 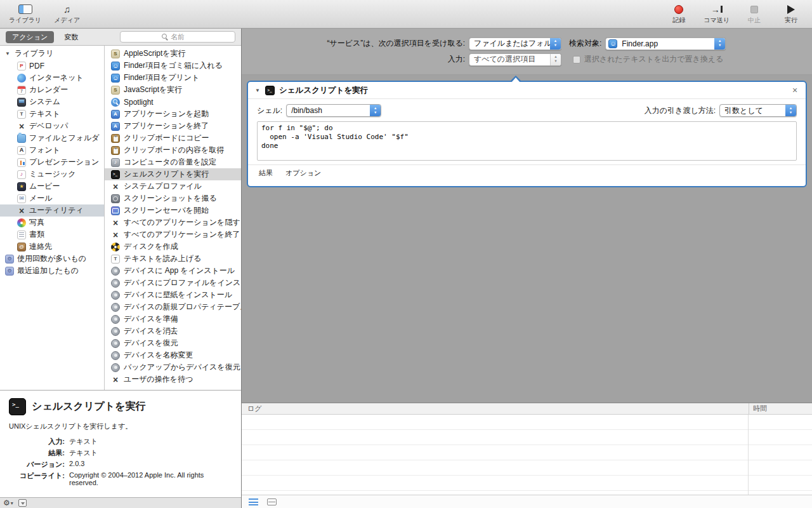 What do you see at coordinates (258, 90) in the screenshot?
I see `collapse-triangle-icon` at bounding box center [258, 90].